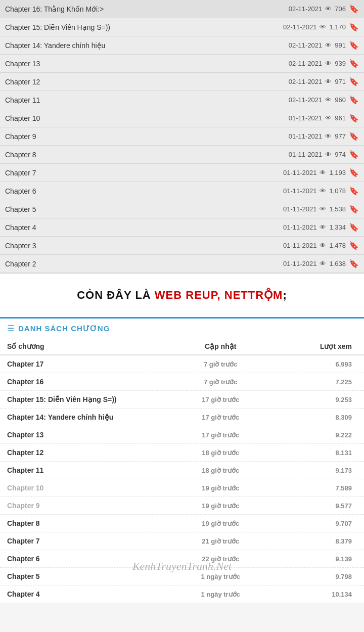  Describe the element at coordinates (64, 329) in the screenshot. I see `section-title: DANH SÁCH CHƯƠNG` at that location.